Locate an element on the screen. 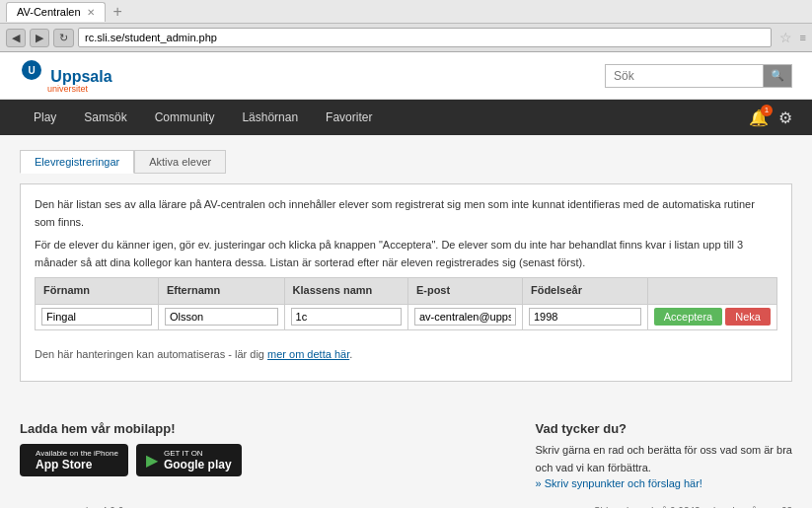 This screenshot has height=508, width=812. google-play-line2: Google play is located at coordinates (197, 465).